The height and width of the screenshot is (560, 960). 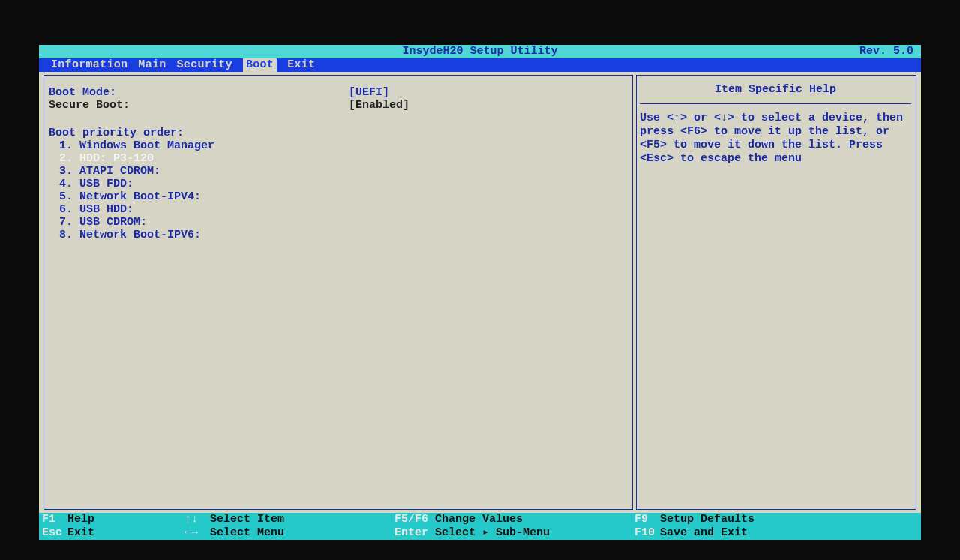 I want to click on boot-item-7: 7. USB CDROM:, so click(x=337, y=222).